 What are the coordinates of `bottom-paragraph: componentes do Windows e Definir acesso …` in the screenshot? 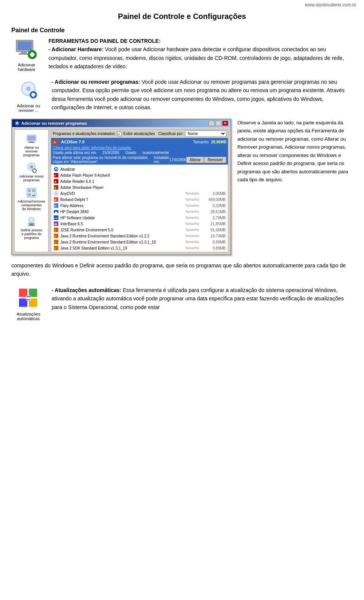 It's located at (182, 270).